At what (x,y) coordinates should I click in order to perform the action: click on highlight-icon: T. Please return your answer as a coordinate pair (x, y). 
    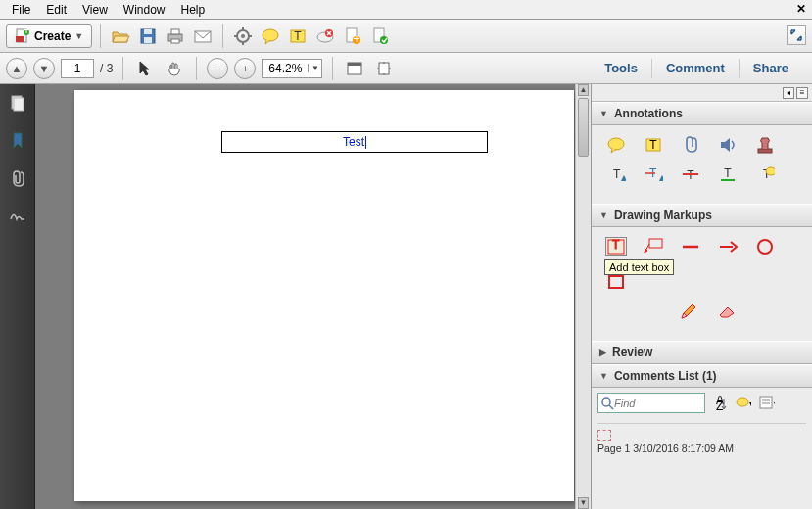
    Looking at the image, I should click on (653, 145).